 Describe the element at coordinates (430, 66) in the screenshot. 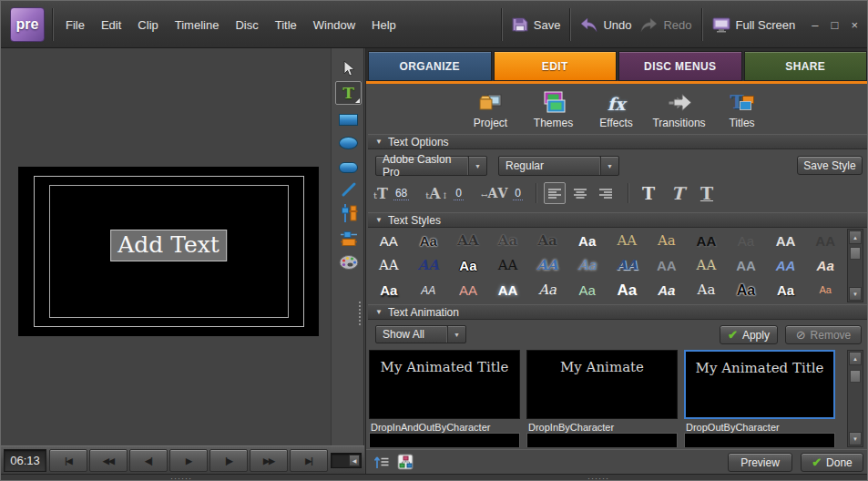

I see `tab-organize: ORGANIZE` at that location.